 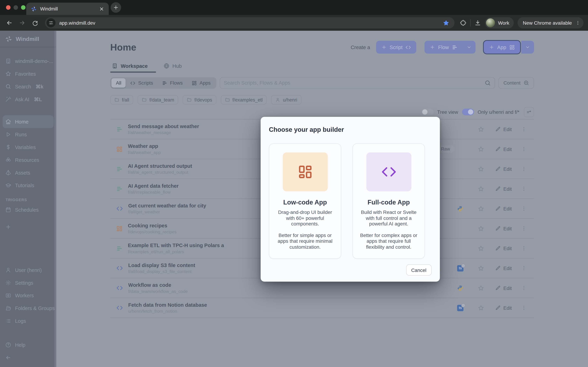 I want to click on puzzle-icon, so click(x=463, y=23).